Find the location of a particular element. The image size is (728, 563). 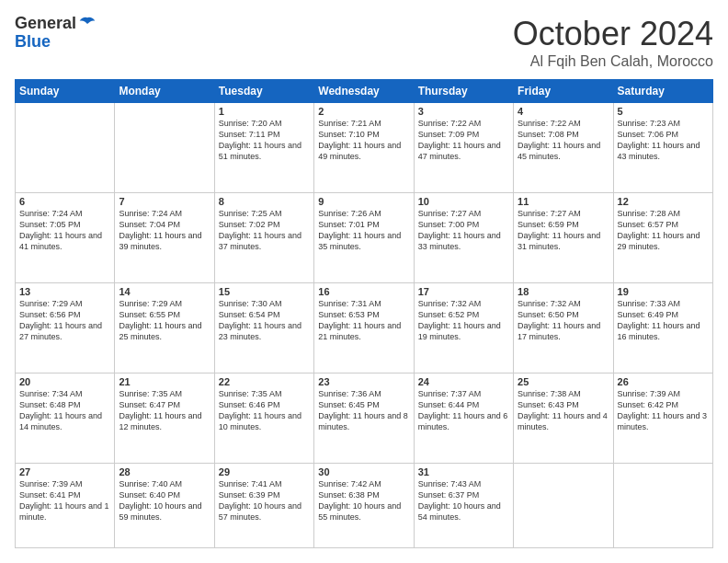

cell-content: Sunrise: 7:31 AMSunset: 6:53 PMDaylight:… is located at coordinates (364, 320).